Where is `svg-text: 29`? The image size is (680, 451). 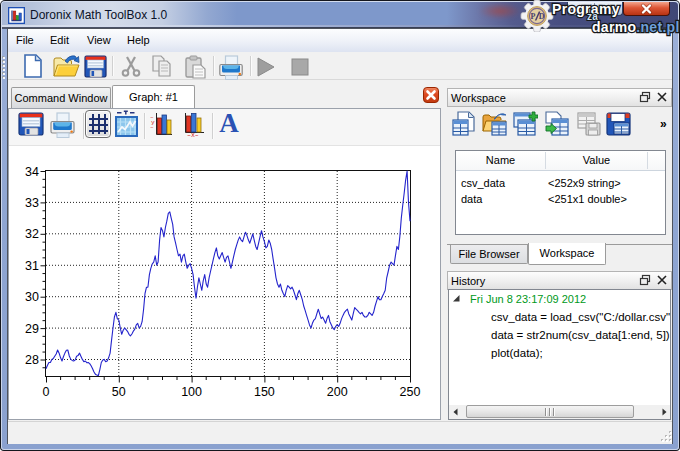
svg-text: 29 is located at coordinates (32, 329).